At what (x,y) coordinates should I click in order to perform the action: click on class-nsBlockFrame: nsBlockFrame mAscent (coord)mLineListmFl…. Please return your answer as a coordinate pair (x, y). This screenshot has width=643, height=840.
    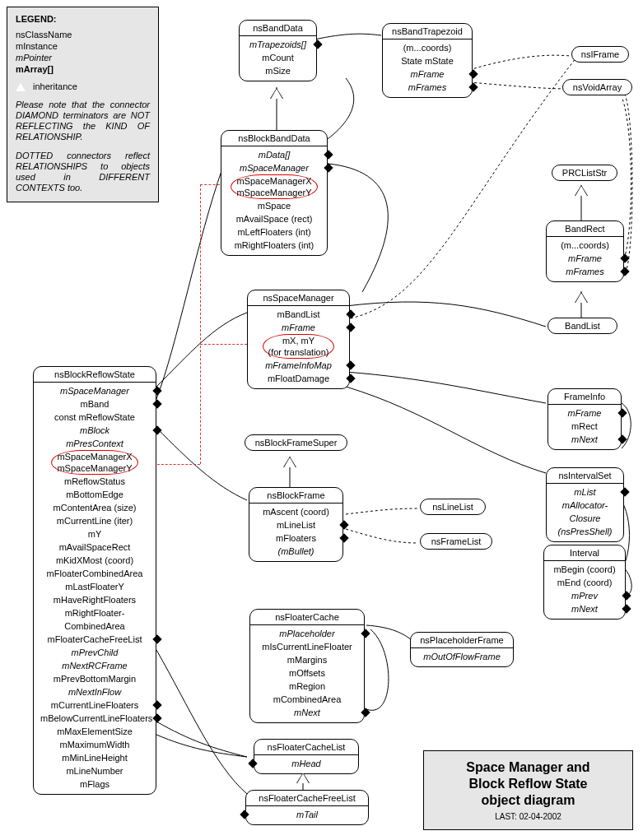
    Looking at the image, I should click on (296, 525).